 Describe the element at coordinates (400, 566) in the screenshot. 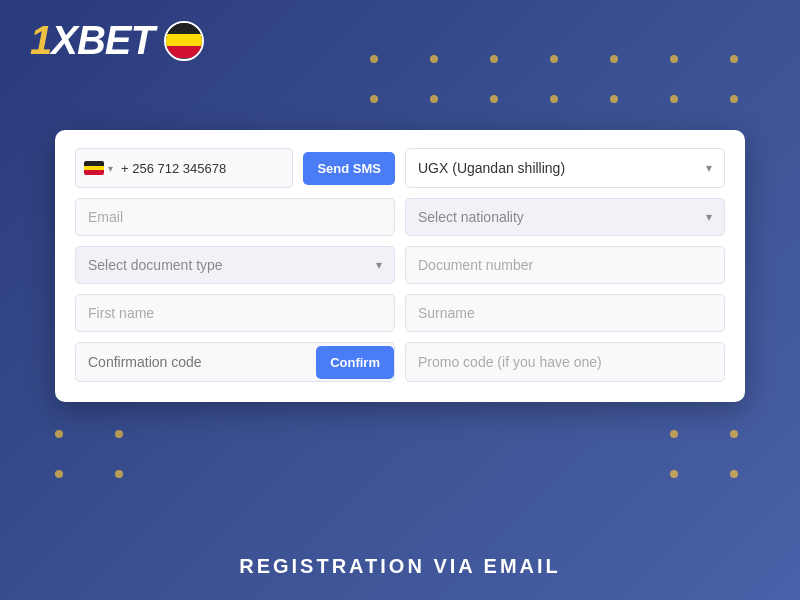

I see `page-title: REGISTRATION VIA EMAIL` at that location.